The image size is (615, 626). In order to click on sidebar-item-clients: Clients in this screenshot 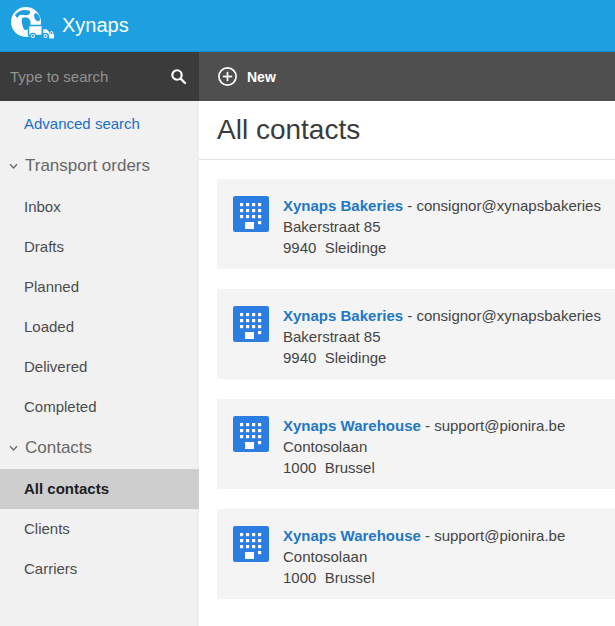, I will do `click(100, 529)`.